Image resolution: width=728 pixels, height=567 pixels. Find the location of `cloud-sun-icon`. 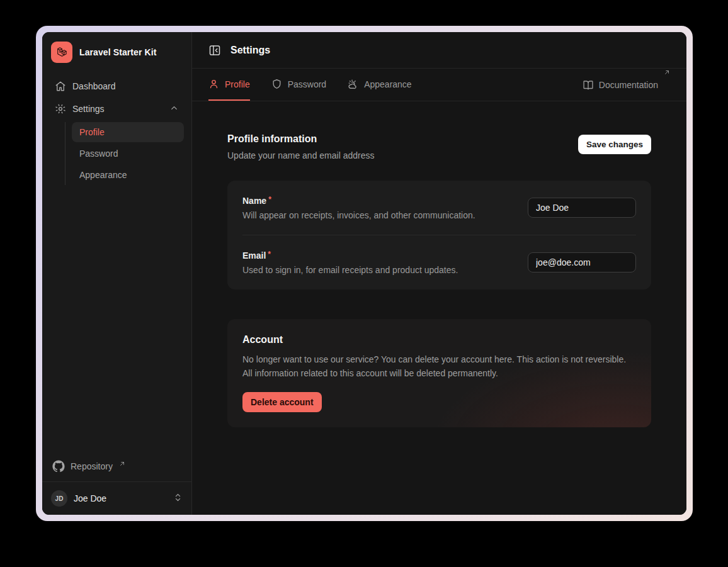

cloud-sun-icon is located at coordinates (353, 84).